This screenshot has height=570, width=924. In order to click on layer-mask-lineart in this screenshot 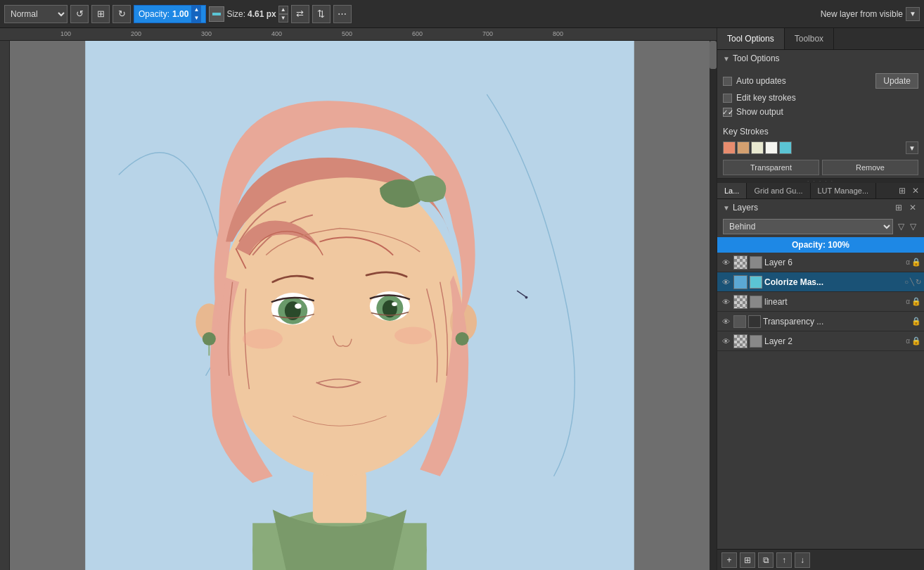, I will do `click(756, 302)`.